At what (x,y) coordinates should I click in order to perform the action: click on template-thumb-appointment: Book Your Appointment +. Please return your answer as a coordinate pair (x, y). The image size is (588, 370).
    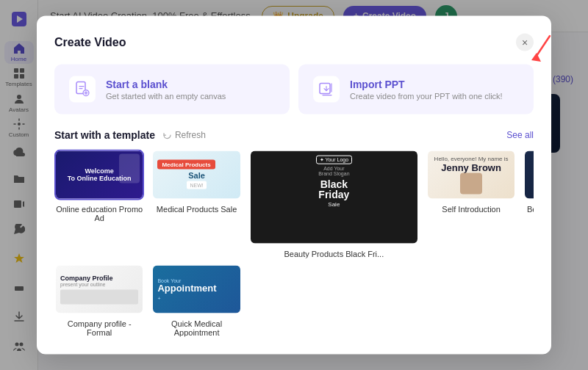
    Looking at the image, I should click on (196, 289).